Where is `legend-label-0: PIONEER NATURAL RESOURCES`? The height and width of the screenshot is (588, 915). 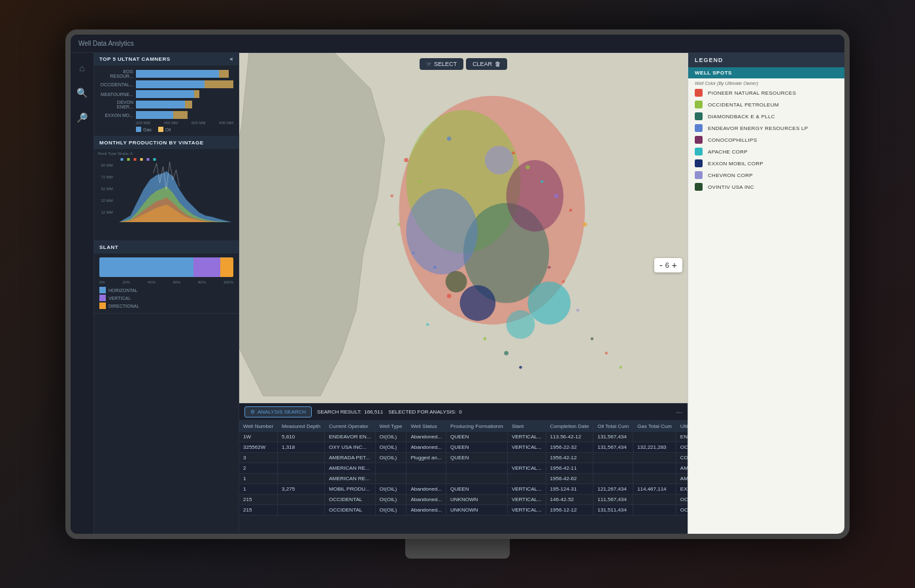
legend-label-0: PIONEER NATURAL RESOURCES is located at coordinates (752, 93).